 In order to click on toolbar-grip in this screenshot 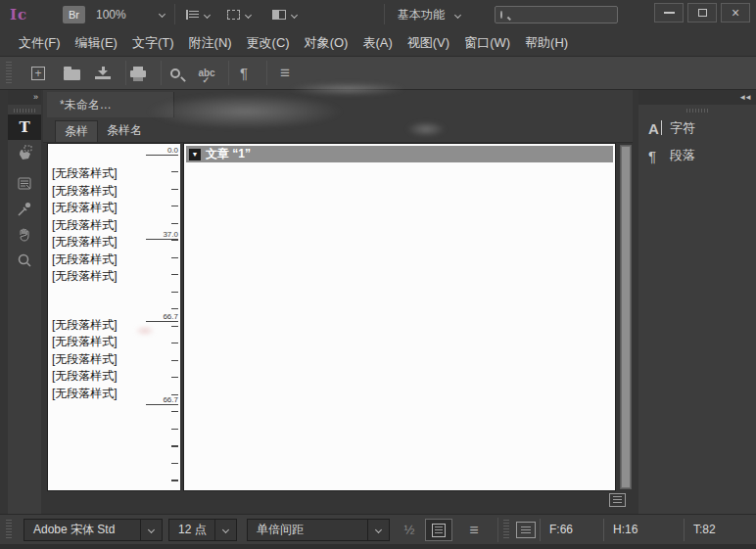, I will do `click(9, 73)`.